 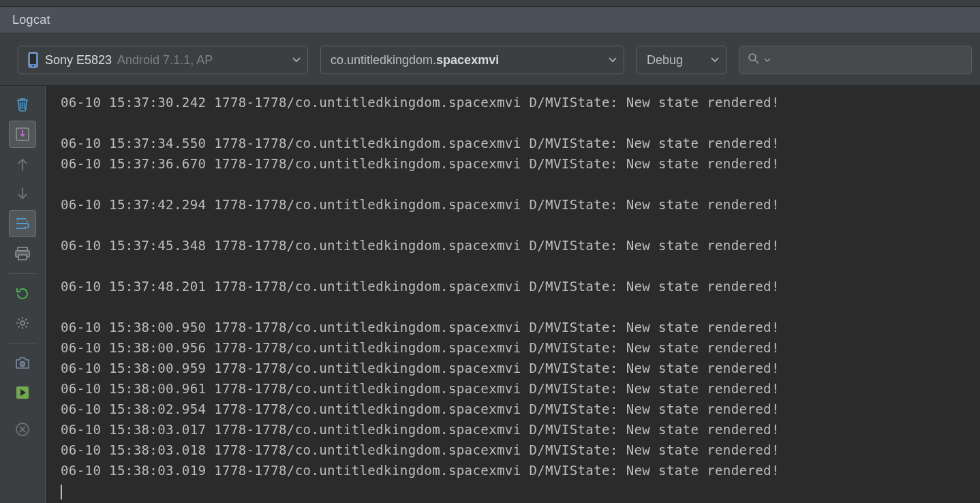 What do you see at coordinates (472, 60) in the screenshot?
I see `process-dropdown: co.untitledkingdom.spacexmvi` at bounding box center [472, 60].